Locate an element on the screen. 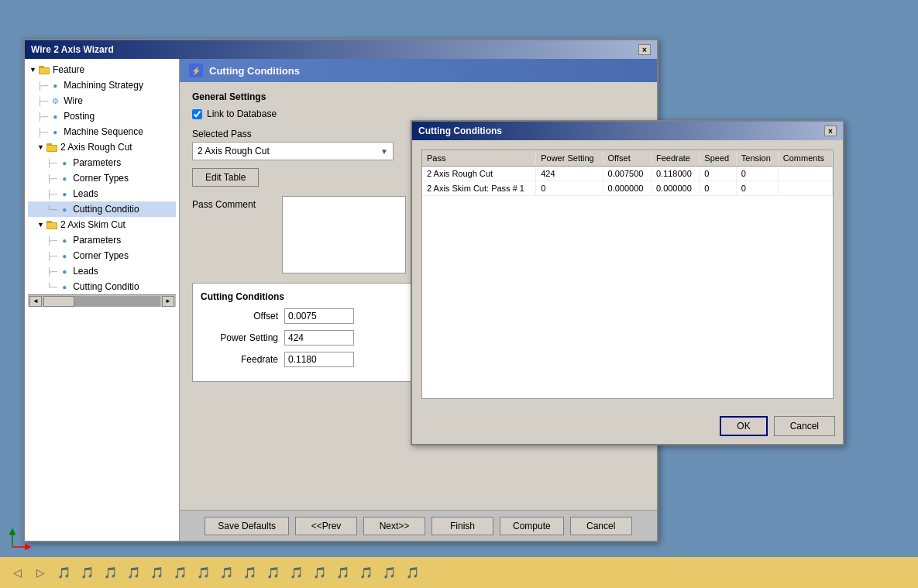 This screenshot has height=588, width=918. tree-line-leads-skim: ├─ is located at coordinates (52, 271).